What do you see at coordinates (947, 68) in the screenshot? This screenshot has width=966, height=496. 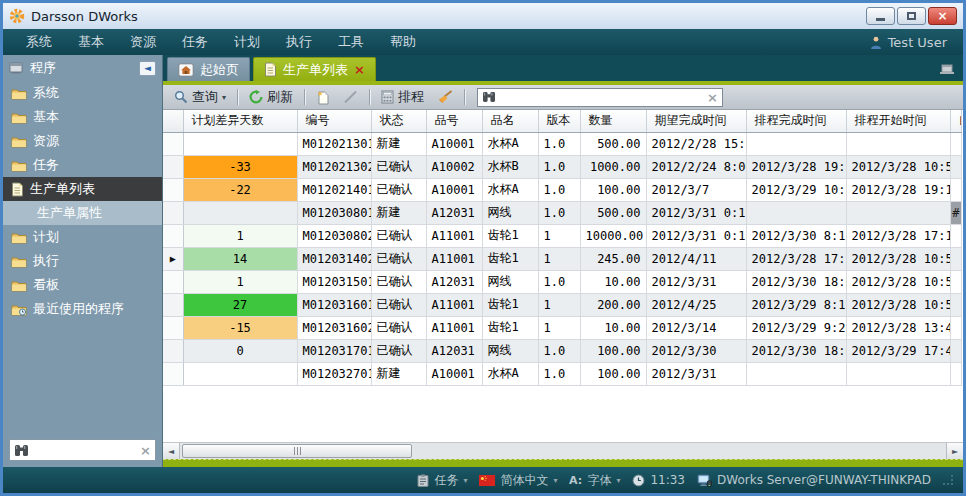 I see `float-window-icon` at bounding box center [947, 68].